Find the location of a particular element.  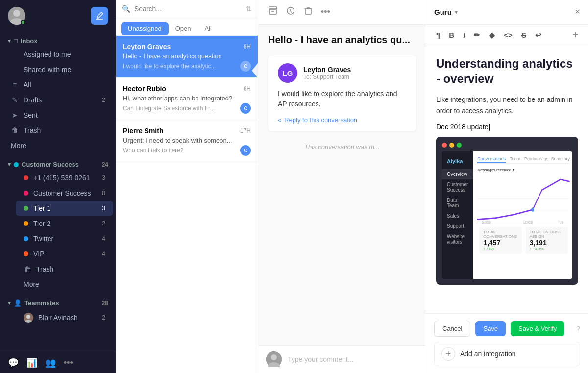

archive-icon is located at coordinates (273, 12).